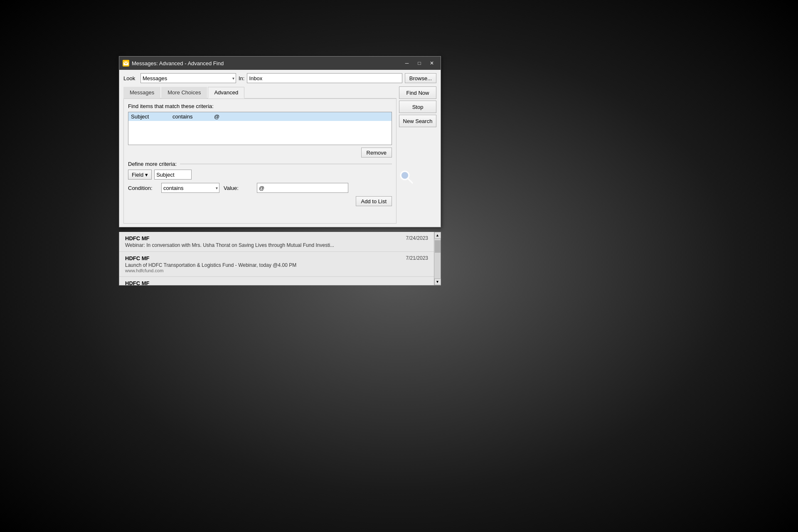 This screenshot has height=532, width=798. What do you see at coordinates (137, 239) in the screenshot?
I see `result-sender-1: HDFC MF` at bounding box center [137, 239].